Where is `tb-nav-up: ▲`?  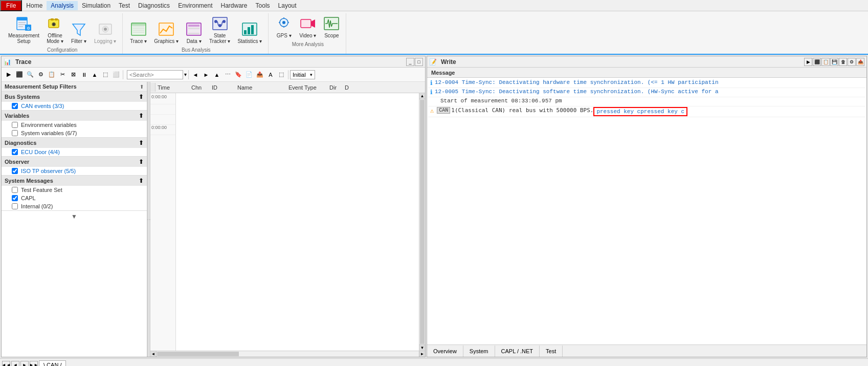 tb-nav-up: ▲ is located at coordinates (217, 75).